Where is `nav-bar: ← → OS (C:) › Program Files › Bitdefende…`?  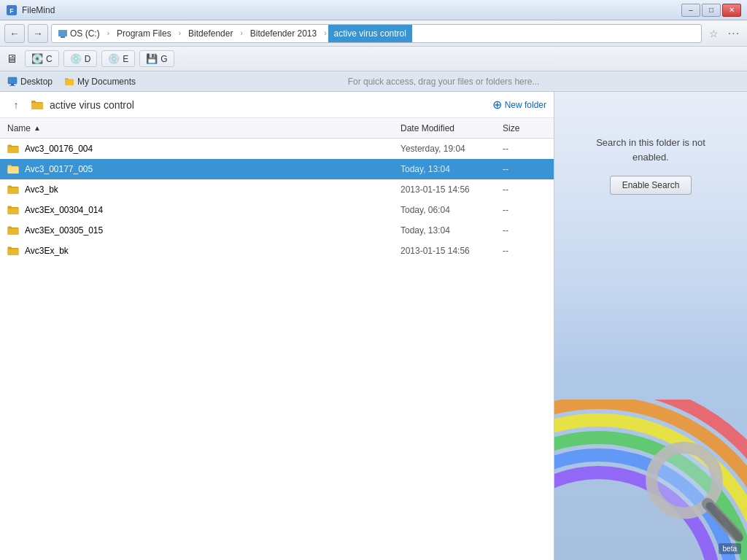 nav-bar: ← → OS (C:) › Program Files › Bitdefende… is located at coordinates (374, 34).